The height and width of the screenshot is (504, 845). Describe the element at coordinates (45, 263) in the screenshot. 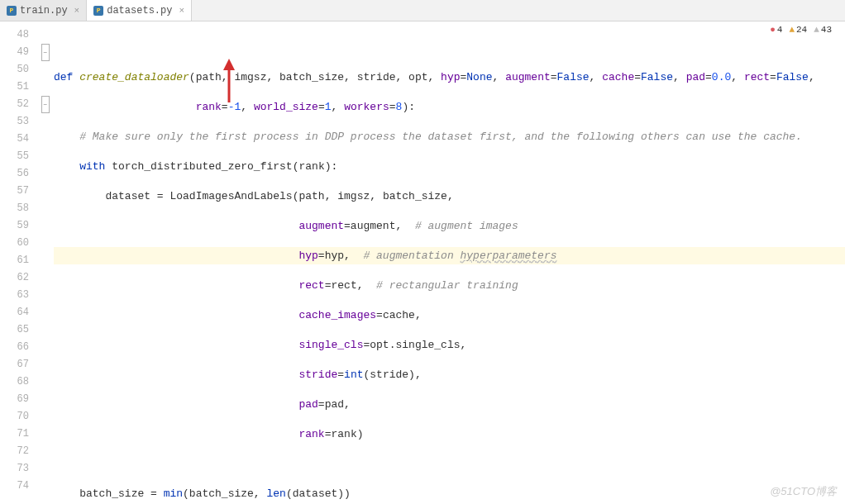

I see `fold-column: −−` at that location.